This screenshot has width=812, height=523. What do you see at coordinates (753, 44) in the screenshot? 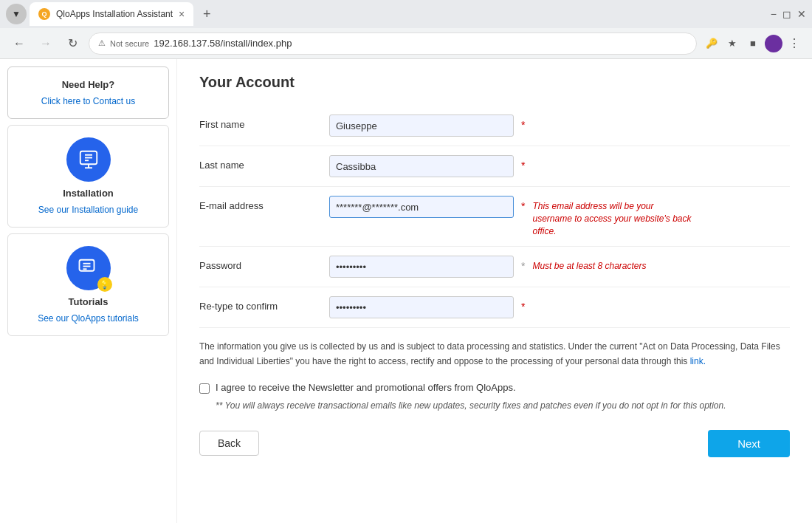
I see `address-actions: 🔑 ★ ■ ⋮` at bounding box center [753, 44].